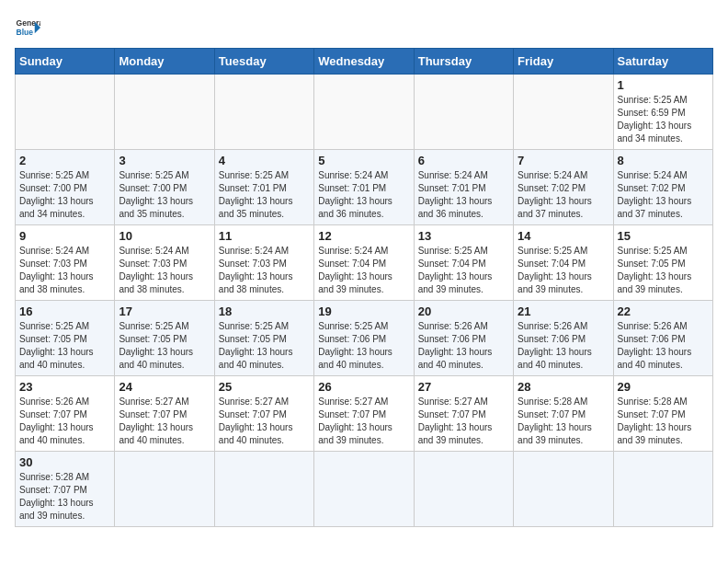 The height and width of the screenshot is (563, 728). Describe the element at coordinates (64, 421) in the screenshot. I see `day-info: Sunrise: 5:26 AM Sunset: 7:07 PM Dayligh…` at that location.